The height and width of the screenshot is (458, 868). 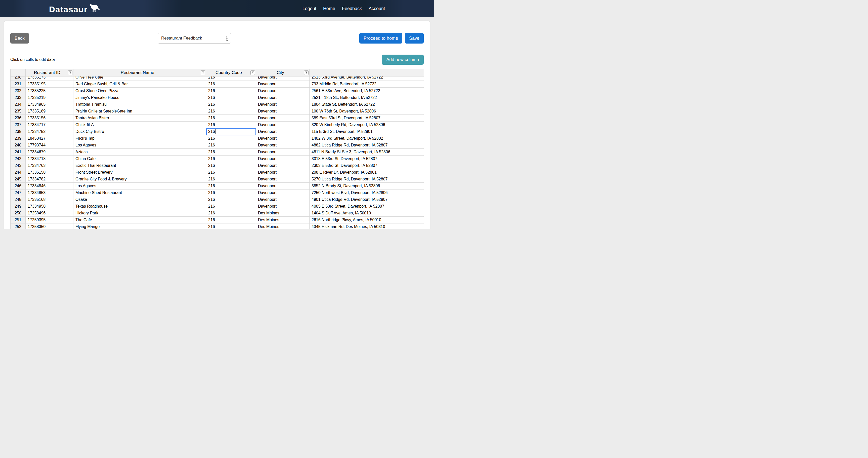 What do you see at coordinates (203, 73) in the screenshot?
I see `filter-icon-restaurant-name` at bounding box center [203, 73].